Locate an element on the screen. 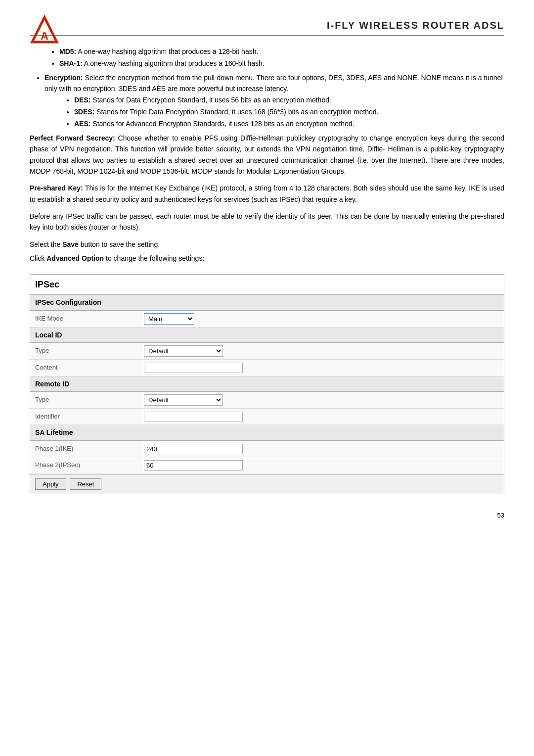 The image size is (534, 756). apply-button: Apply is located at coordinates (50, 484).